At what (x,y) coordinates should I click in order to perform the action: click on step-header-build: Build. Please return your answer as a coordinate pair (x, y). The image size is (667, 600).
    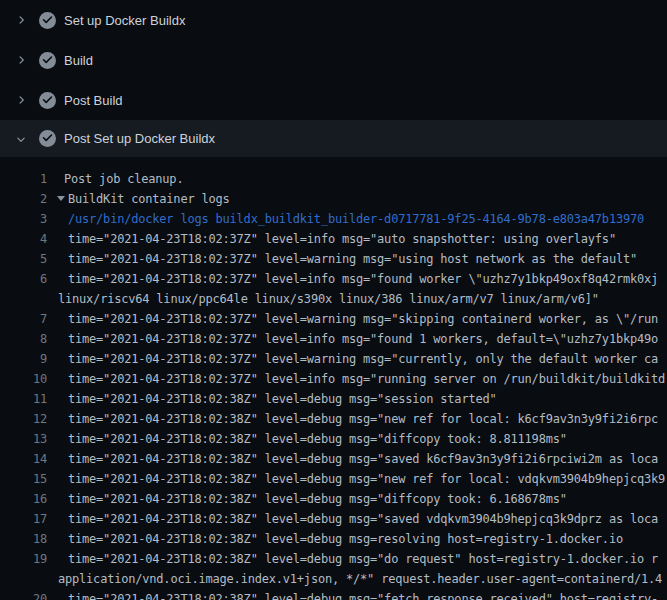
    Looking at the image, I should click on (334, 60).